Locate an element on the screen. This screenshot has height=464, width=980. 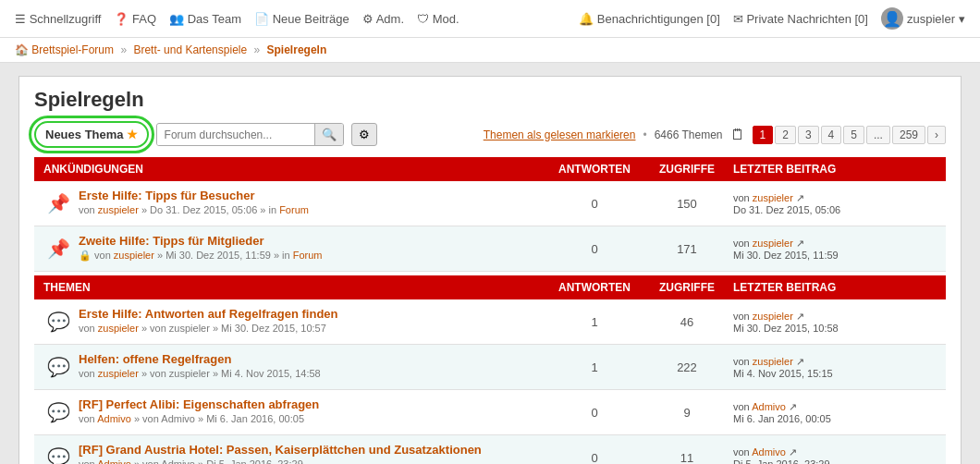
thread-3-author: Admivo is located at coordinates (115, 461).